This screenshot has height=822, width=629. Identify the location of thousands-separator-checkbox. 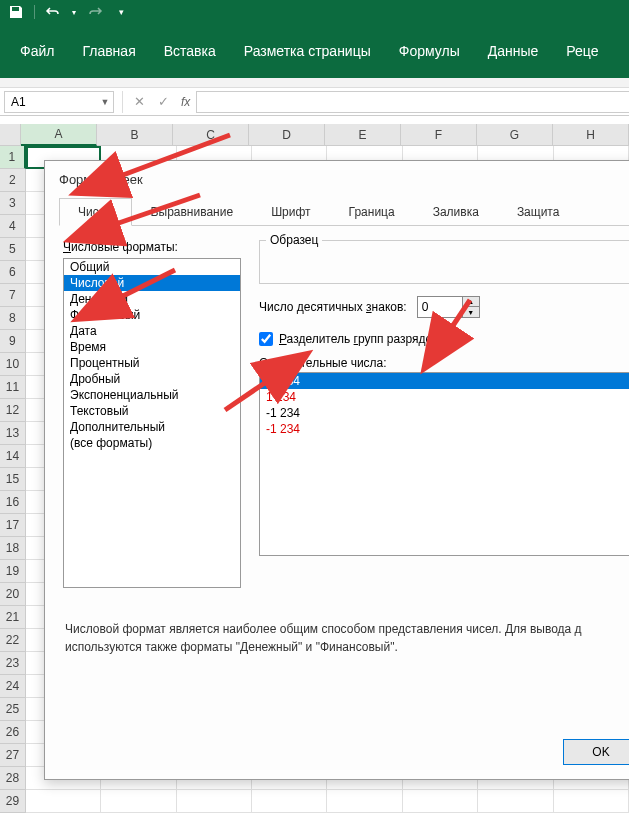
(266, 339).